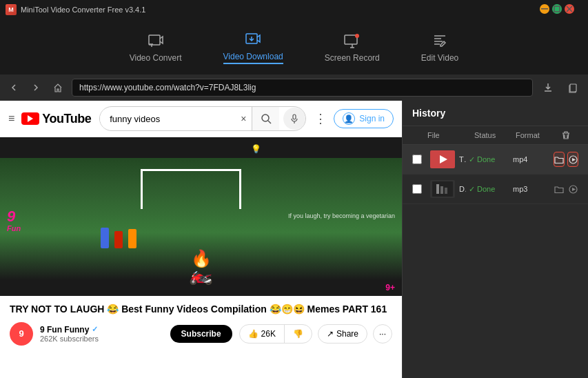  I want to click on delete-all-button, so click(566, 135).